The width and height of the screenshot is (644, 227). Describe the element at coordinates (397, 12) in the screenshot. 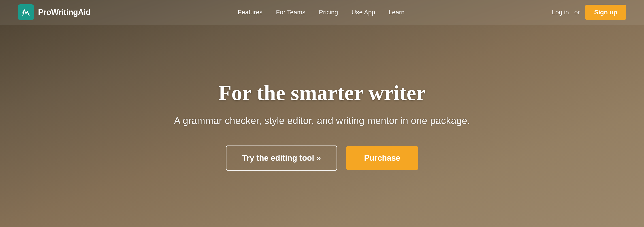

I see `nav-learn: Learn` at that location.